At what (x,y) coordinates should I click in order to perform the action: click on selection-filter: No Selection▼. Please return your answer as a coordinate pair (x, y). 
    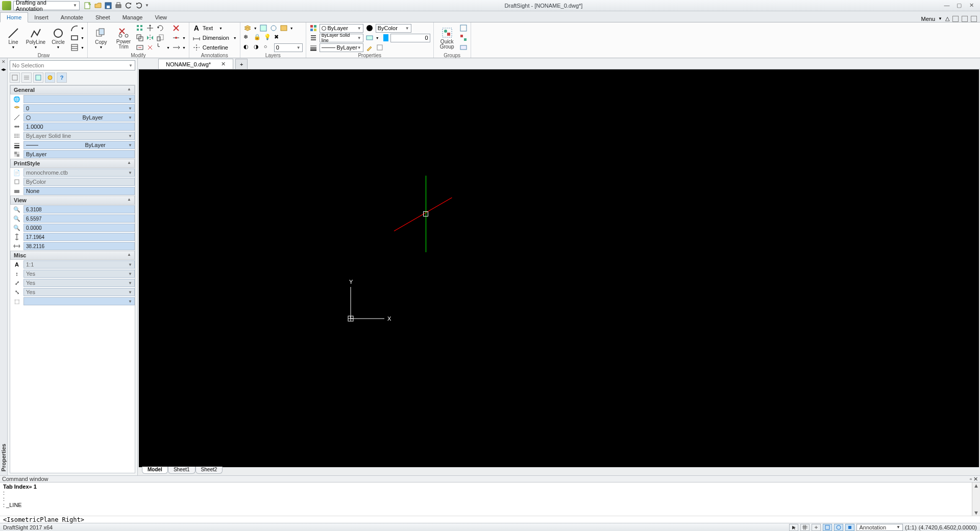
    Looking at the image, I should click on (72, 65).